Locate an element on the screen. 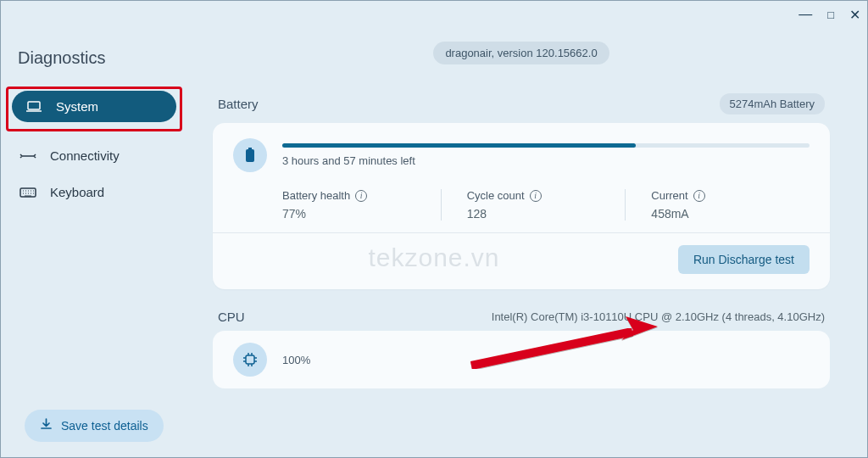 The width and height of the screenshot is (868, 458). maximize-icon: □ is located at coordinates (831, 15).